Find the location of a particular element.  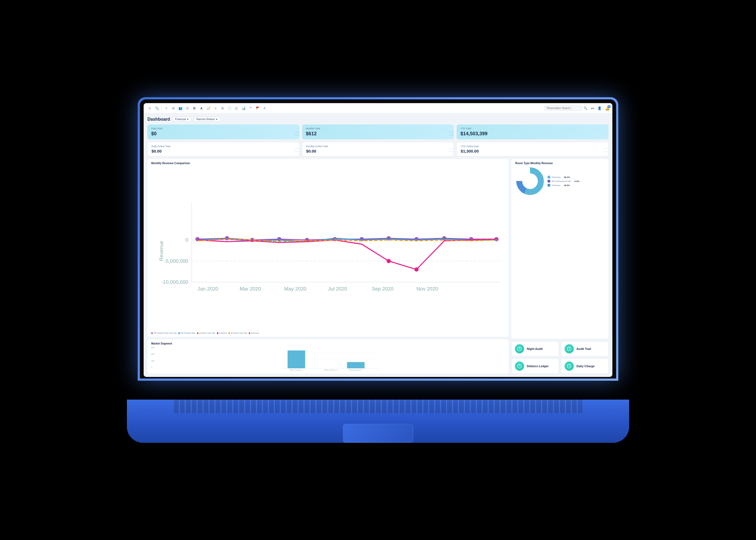

svg-text: Market Segment 2 is located at coordinates (356, 370).